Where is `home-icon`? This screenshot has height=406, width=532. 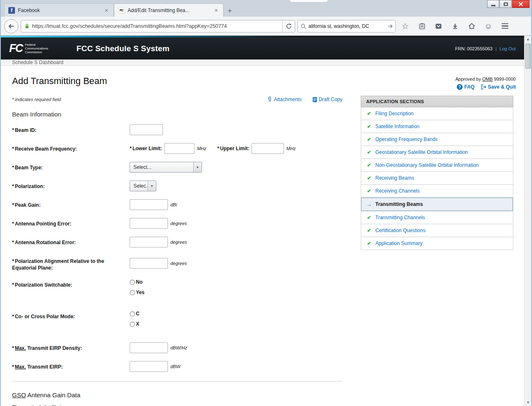
home-icon is located at coordinates (472, 26).